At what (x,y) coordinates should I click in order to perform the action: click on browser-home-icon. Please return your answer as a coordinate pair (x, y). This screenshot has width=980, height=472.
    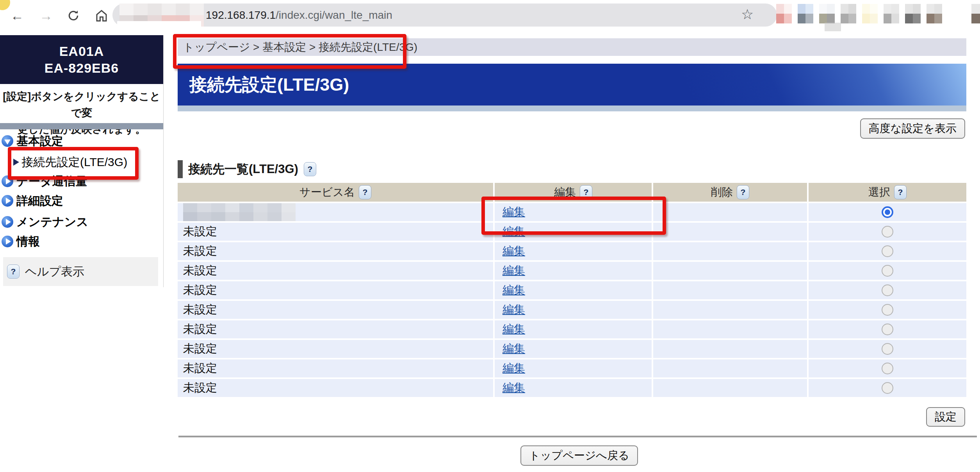
    Looking at the image, I should click on (102, 16).